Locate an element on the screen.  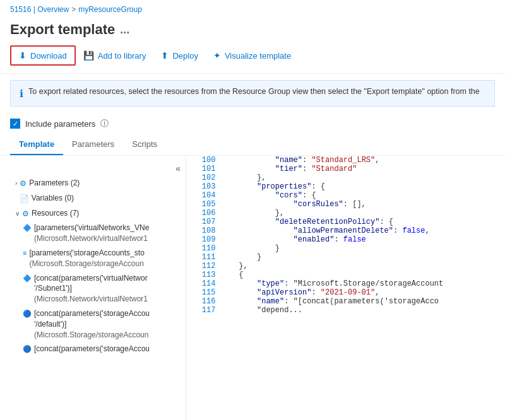
line-number: 117 is located at coordinates (202, 310).